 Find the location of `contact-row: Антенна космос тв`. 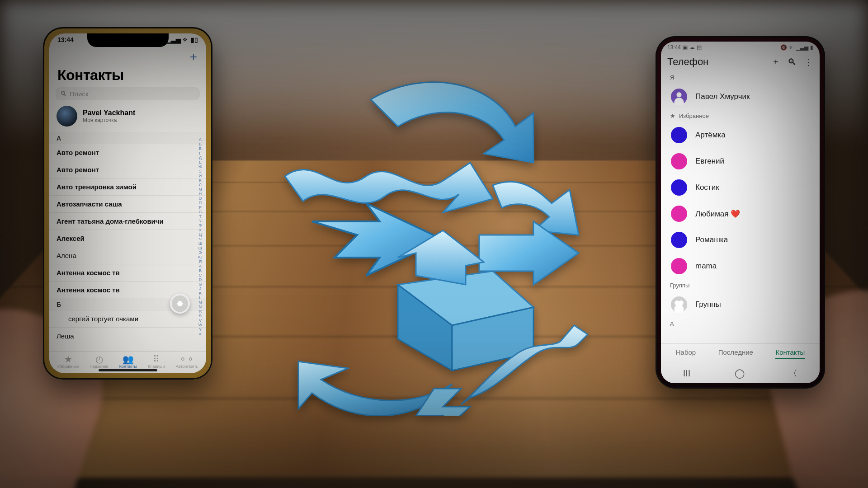

contact-row: Антенна космос тв is located at coordinates (127, 272).